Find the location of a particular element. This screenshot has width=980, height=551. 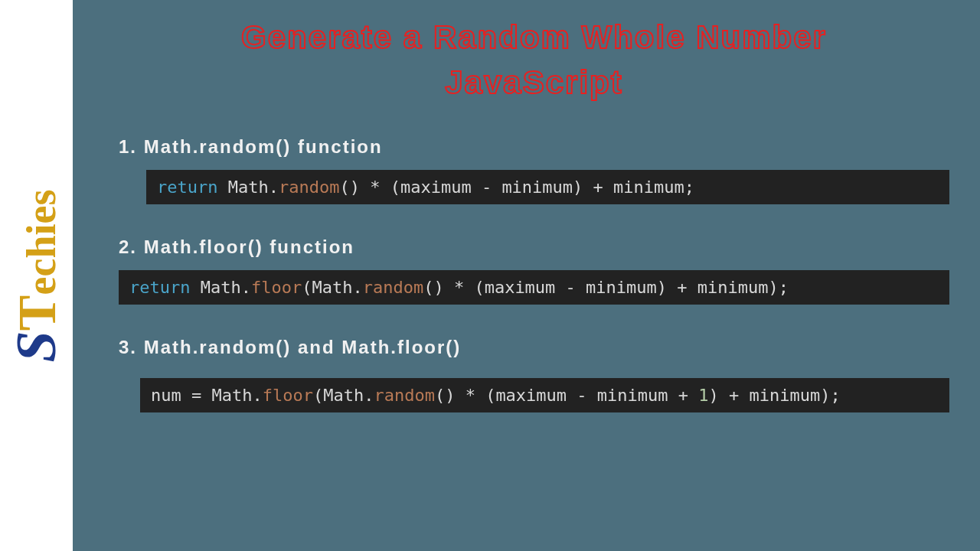

section-heading-2: 2. Math.floor() function is located at coordinates (534, 247).